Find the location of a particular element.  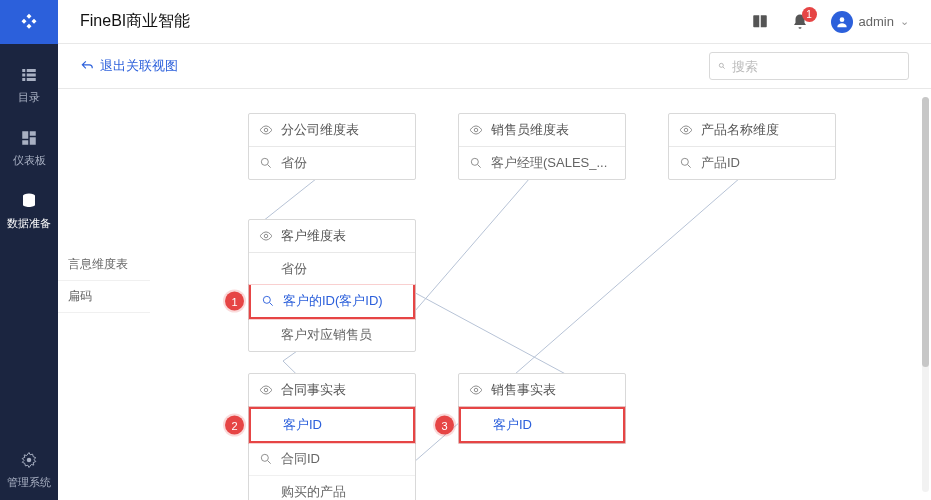

exit-link: 退出关联视图 is located at coordinates (129, 66).